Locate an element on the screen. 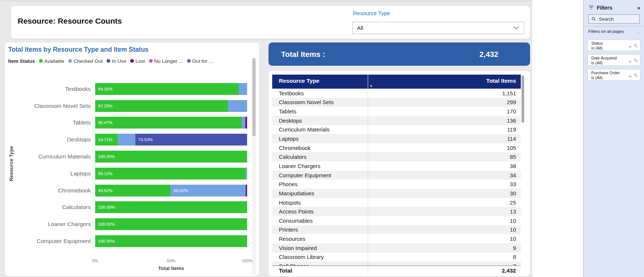 The height and width of the screenshot is (277, 644). table-row: Hotspots25 is located at coordinates (397, 202).